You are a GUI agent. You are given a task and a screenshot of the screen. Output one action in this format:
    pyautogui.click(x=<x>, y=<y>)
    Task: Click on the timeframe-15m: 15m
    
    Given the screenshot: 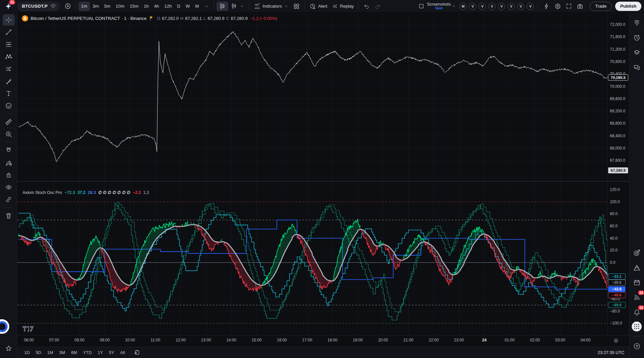 What is the action you would take?
    pyautogui.click(x=134, y=6)
    